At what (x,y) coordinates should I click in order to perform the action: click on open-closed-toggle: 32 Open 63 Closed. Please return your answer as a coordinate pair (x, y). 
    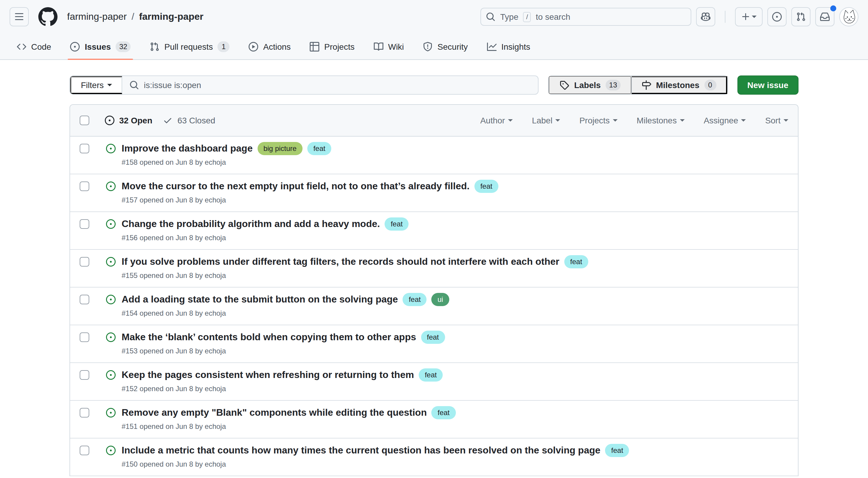
    Looking at the image, I should click on (160, 121).